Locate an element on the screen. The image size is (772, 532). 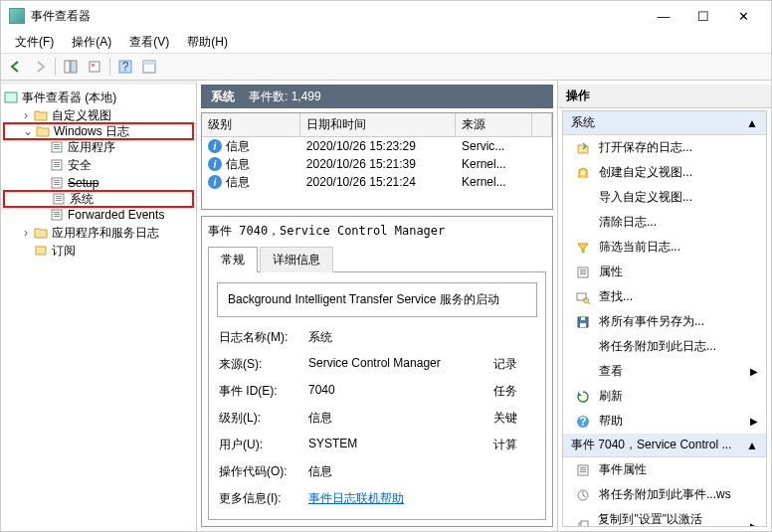
chevron-right-icon: ▶ is located at coordinates (754, 372).